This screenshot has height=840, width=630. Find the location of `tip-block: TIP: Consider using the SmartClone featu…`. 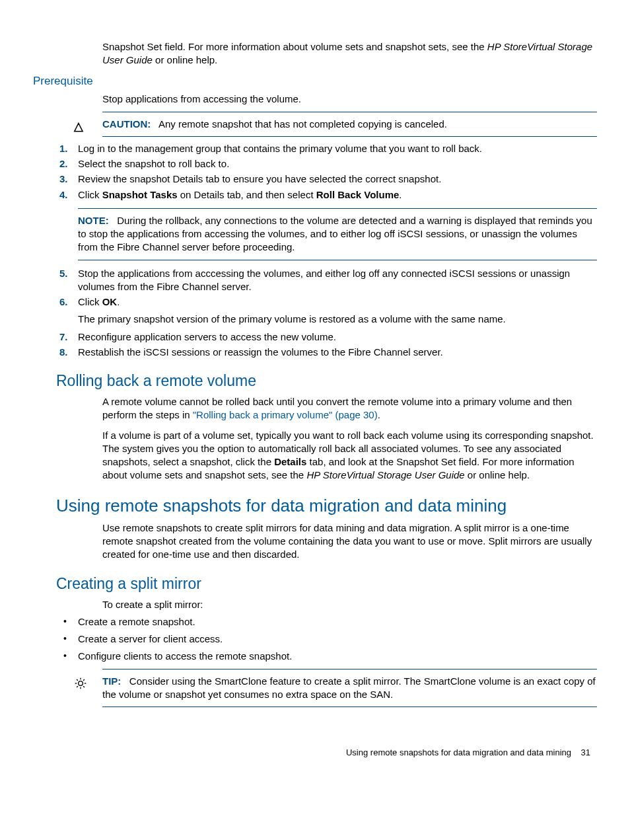

tip-block: TIP: Consider using the SmartClone featu… is located at coordinates (350, 689).